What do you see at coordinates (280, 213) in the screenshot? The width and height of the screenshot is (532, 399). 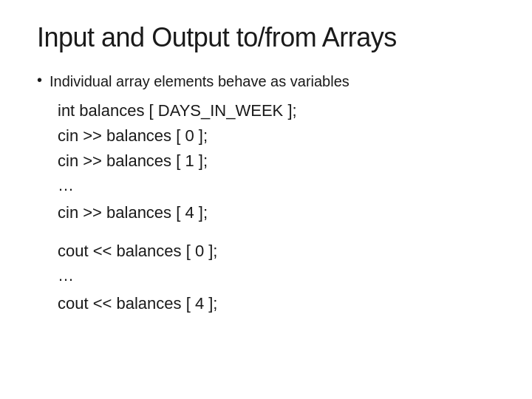 I see `code-line-4: cin >> balances [ 4 ];` at bounding box center [280, 213].